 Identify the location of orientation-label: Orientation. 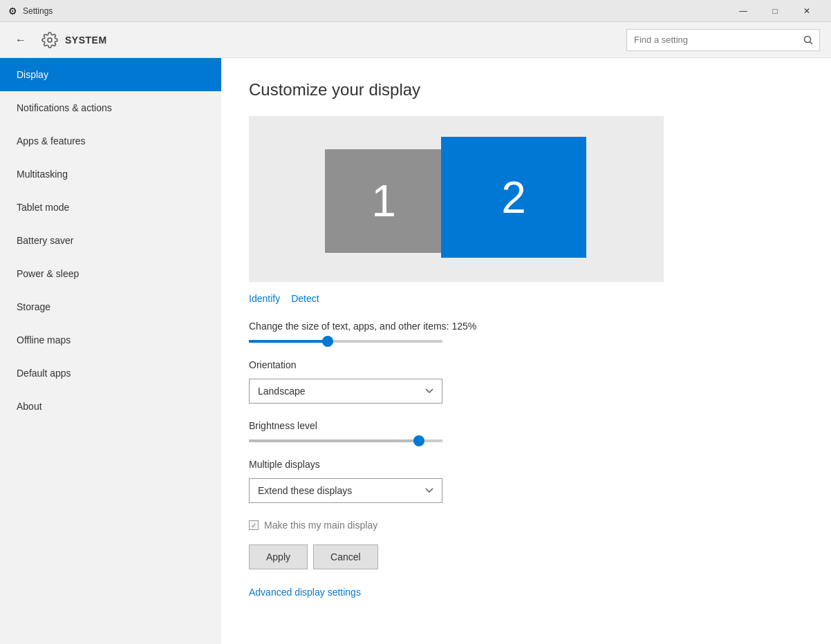
(526, 365).